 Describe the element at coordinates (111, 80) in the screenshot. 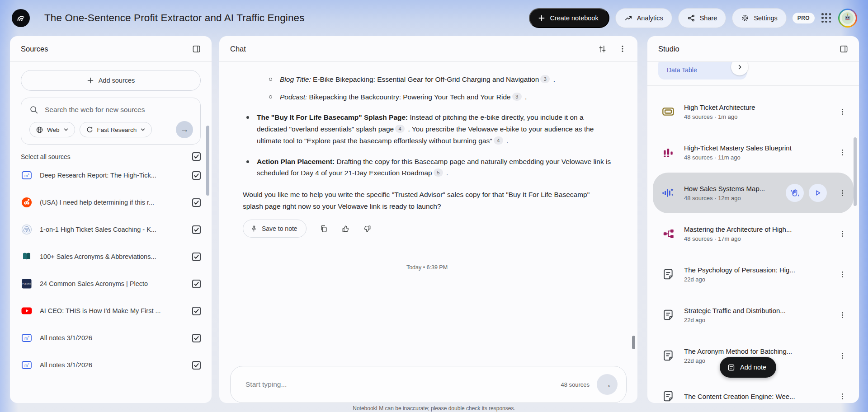

I see `add-sources-button: Add sources` at that location.